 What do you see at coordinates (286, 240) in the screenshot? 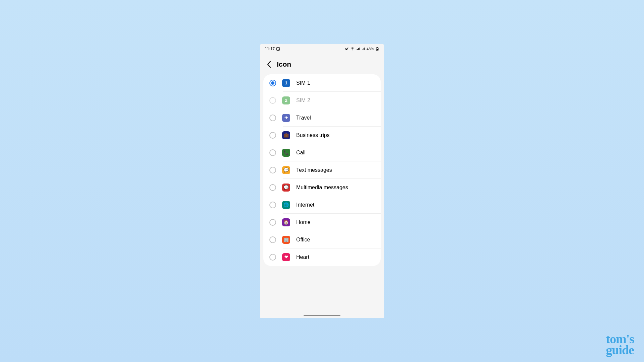
I see `office-icon: 🏢` at bounding box center [286, 240].